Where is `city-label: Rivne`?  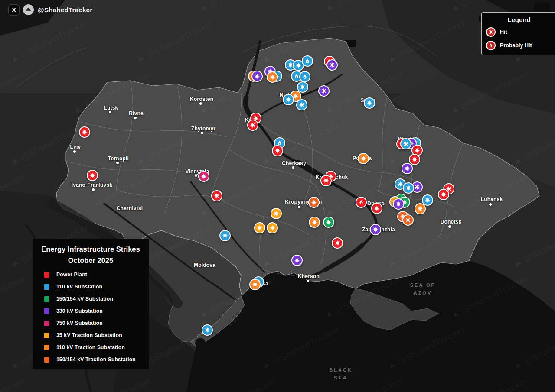 city-label: Rivne is located at coordinates (136, 113).